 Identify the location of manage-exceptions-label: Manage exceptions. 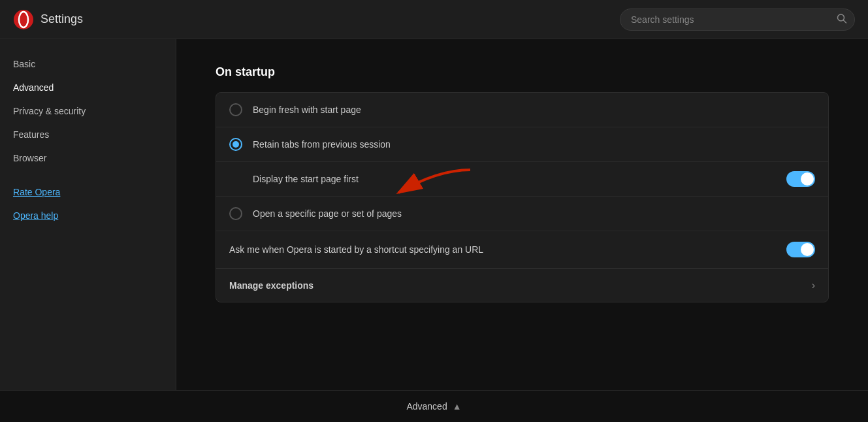
(272, 285).